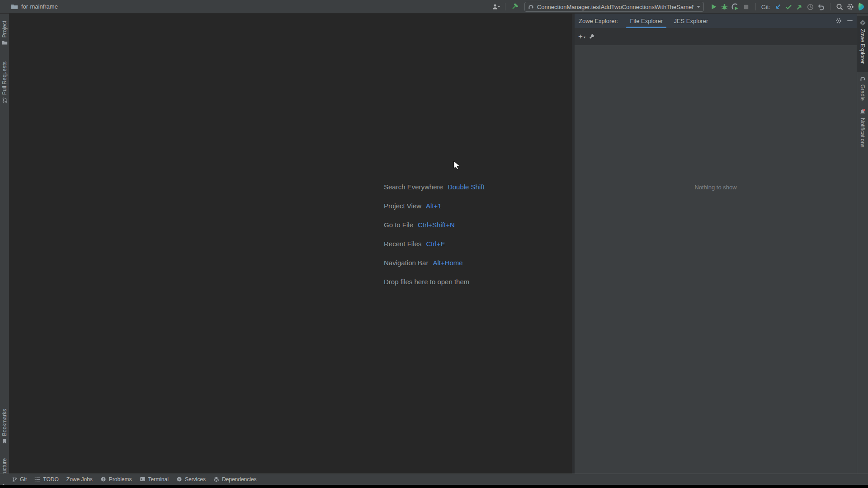 The image size is (868, 488). What do you see at coordinates (496, 7) in the screenshot?
I see `user-account-icon` at bounding box center [496, 7].